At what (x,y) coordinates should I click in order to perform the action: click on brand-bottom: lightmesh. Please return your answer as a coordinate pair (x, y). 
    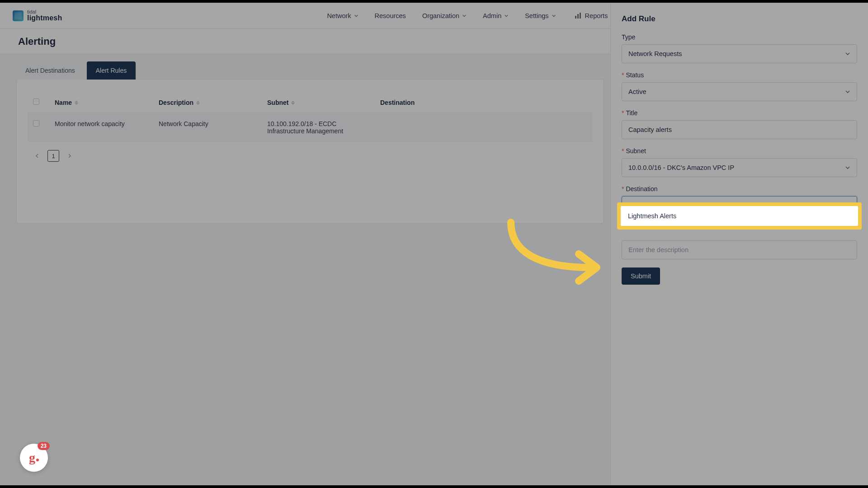
    Looking at the image, I should click on (44, 18).